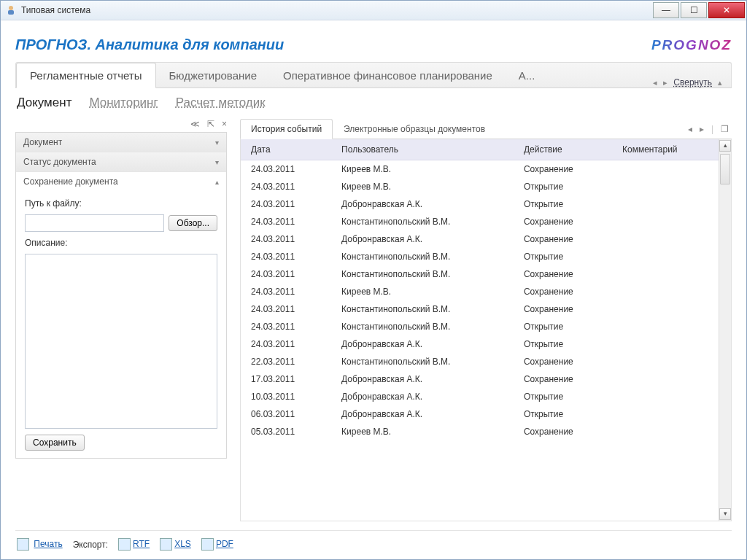 The height and width of the screenshot is (560, 747). Describe the element at coordinates (666, 10) in the screenshot. I see `minimize-button: —` at that location.